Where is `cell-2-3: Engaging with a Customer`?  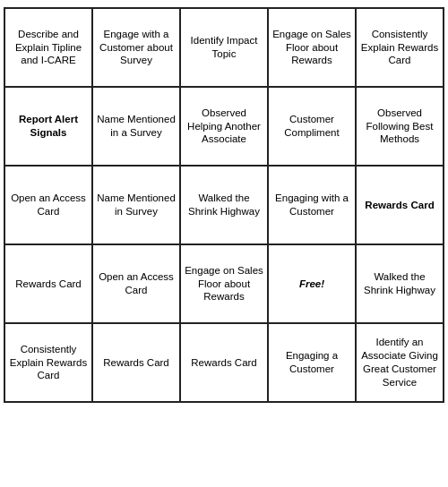
cell-2-3: Engaging with a Customer is located at coordinates (312, 205).